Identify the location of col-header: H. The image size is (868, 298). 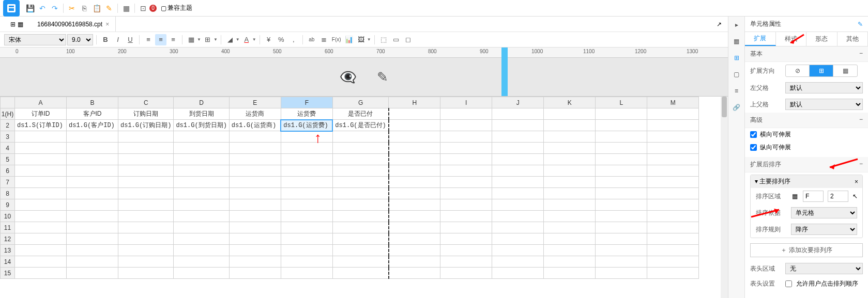
(415, 103).